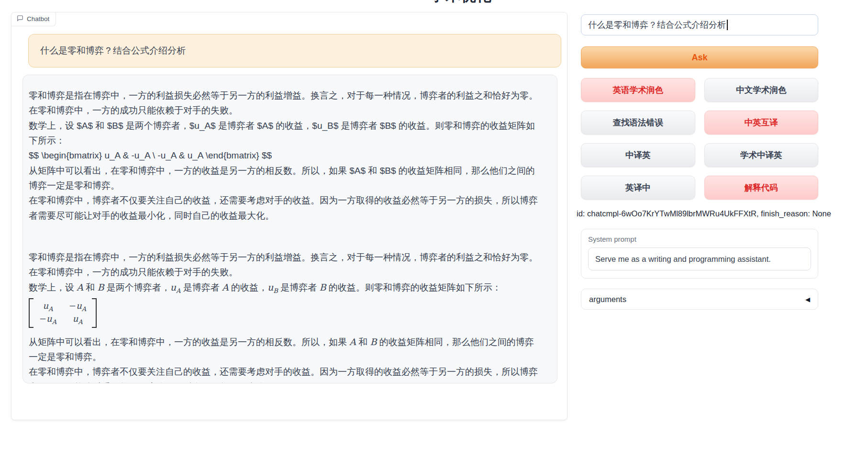 The height and width of the screenshot is (460, 868). I want to click on chatbot-label-text: Chatbot, so click(38, 19).